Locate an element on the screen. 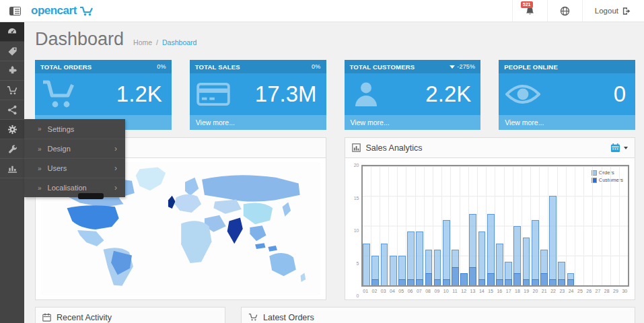 The width and height of the screenshot is (644, 323). y-tick-label: 0 is located at coordinates (358, 296).